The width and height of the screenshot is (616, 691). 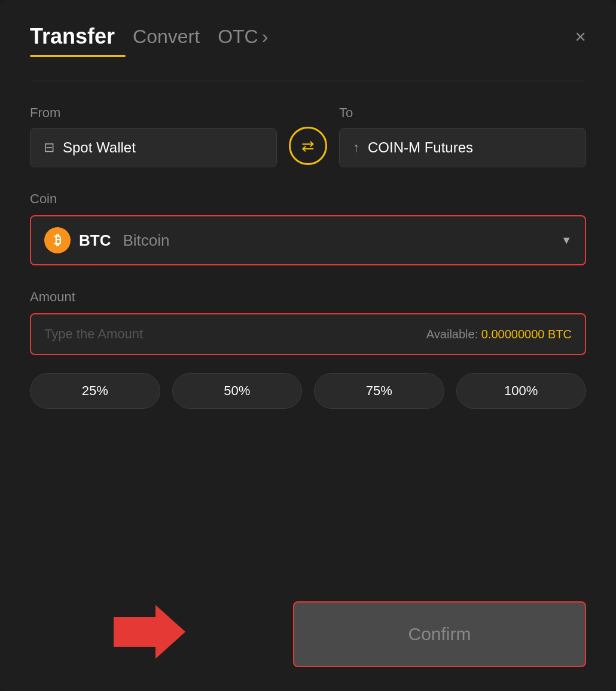 What do you see at coordinates (99, 148) in the screenshot?
I see `from-wallet-name: Spot Wallet` at bounding box center [99, 148].